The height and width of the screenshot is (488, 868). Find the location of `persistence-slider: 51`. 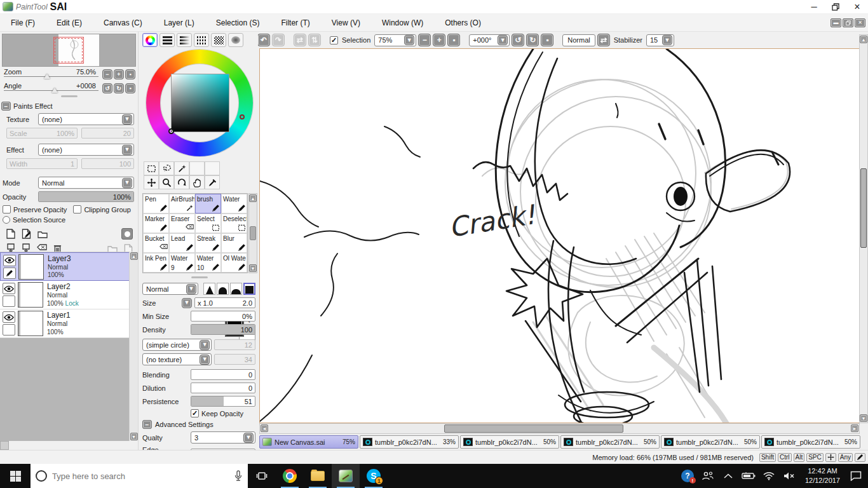

persistence-slider: 51 is located at coordinates (223, 402).